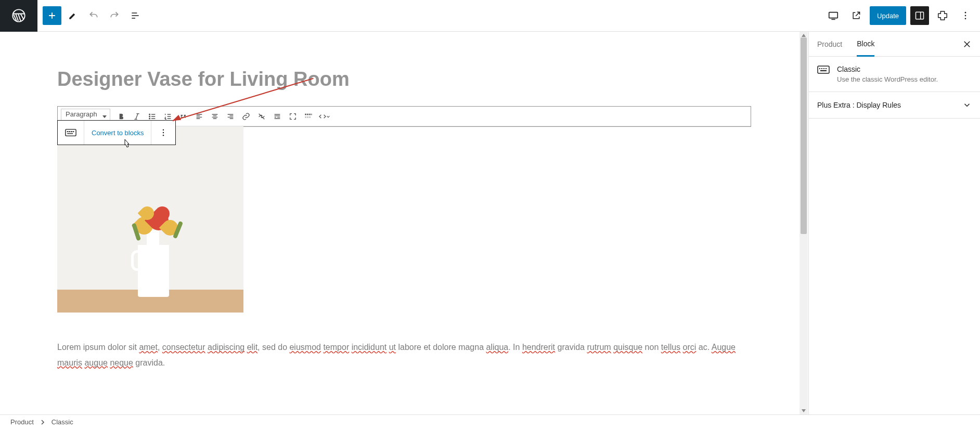 The image size is (980, 429). What do you see at coordinates (490, 422) in the screenshot?
I see `breadcrumb: Product Classic` at bounding box center [490, 422].